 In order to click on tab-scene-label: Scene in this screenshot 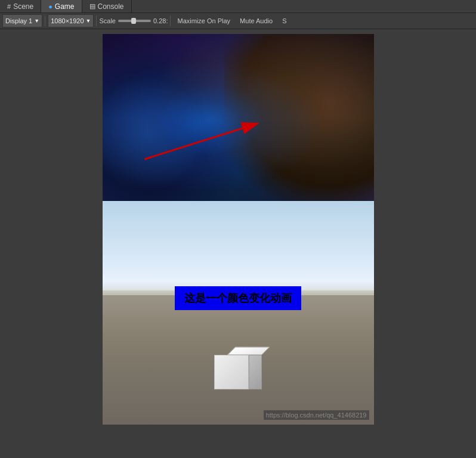, I will do `click(23, 7)`.